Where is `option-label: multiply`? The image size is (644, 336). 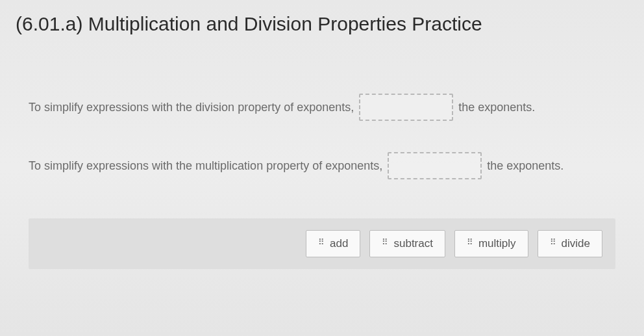 option-label: multiply is located at coordinates (497, 244).